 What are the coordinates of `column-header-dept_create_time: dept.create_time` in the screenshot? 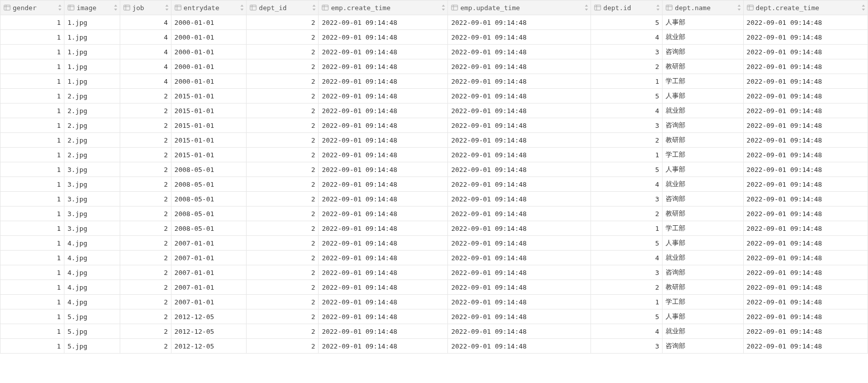 It's located at (806, 8).